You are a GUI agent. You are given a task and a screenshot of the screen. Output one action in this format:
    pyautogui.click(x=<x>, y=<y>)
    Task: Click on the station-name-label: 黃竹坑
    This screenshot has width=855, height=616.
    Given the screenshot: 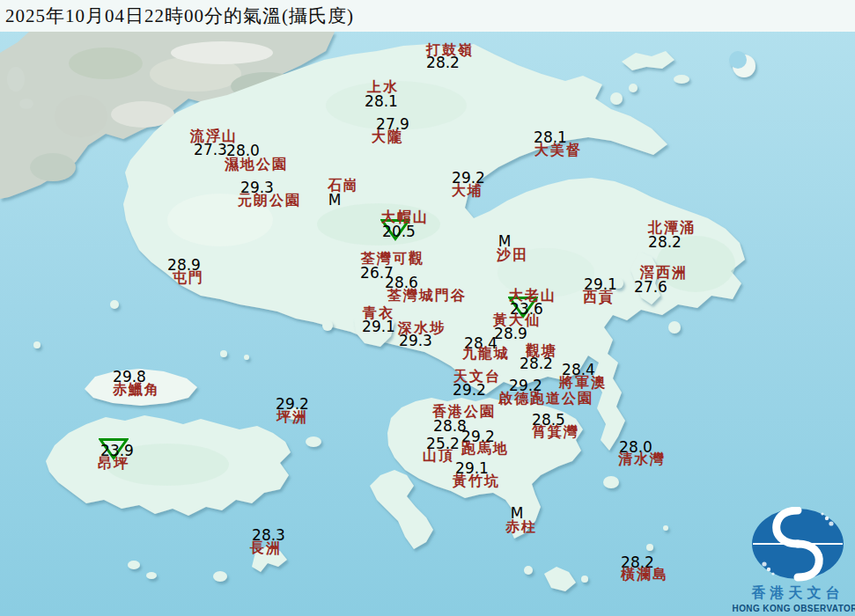 What is the action you would take?
    pyautogui.click(x=476, y=481)
    